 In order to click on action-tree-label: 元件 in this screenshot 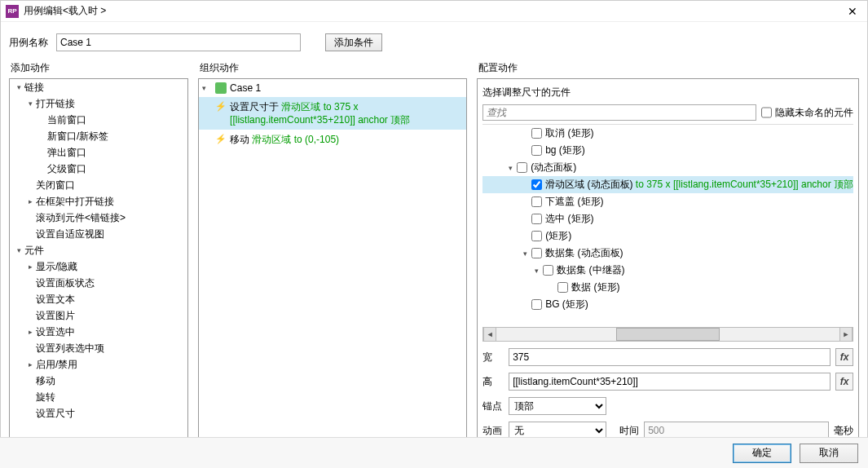, I will do `click(34, 251)`.